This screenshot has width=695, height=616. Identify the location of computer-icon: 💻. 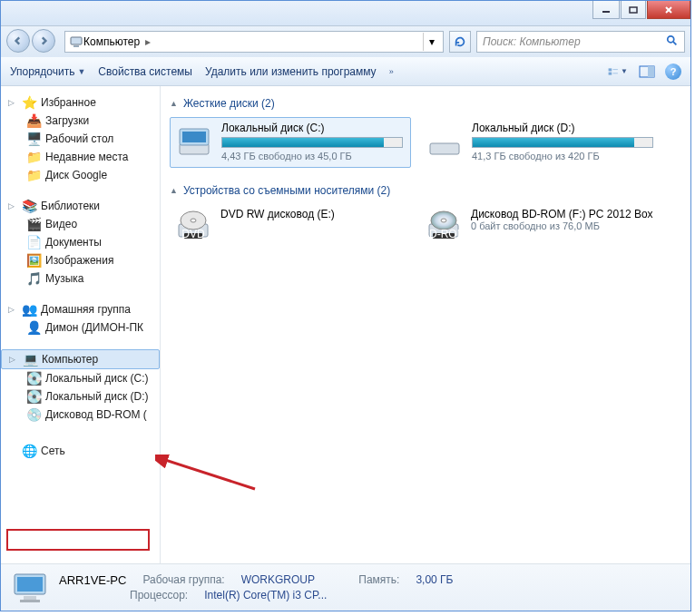
(30, 359).